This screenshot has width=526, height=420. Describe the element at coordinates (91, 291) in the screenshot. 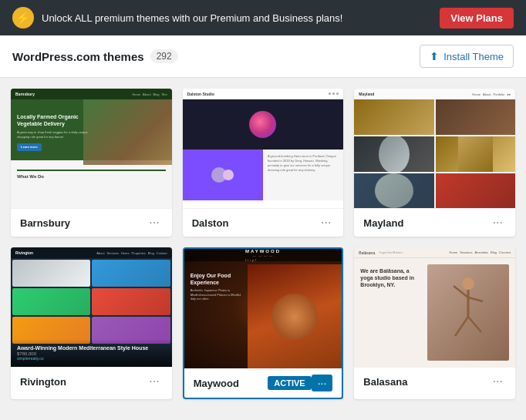

I see `rivington-grid` at that location.